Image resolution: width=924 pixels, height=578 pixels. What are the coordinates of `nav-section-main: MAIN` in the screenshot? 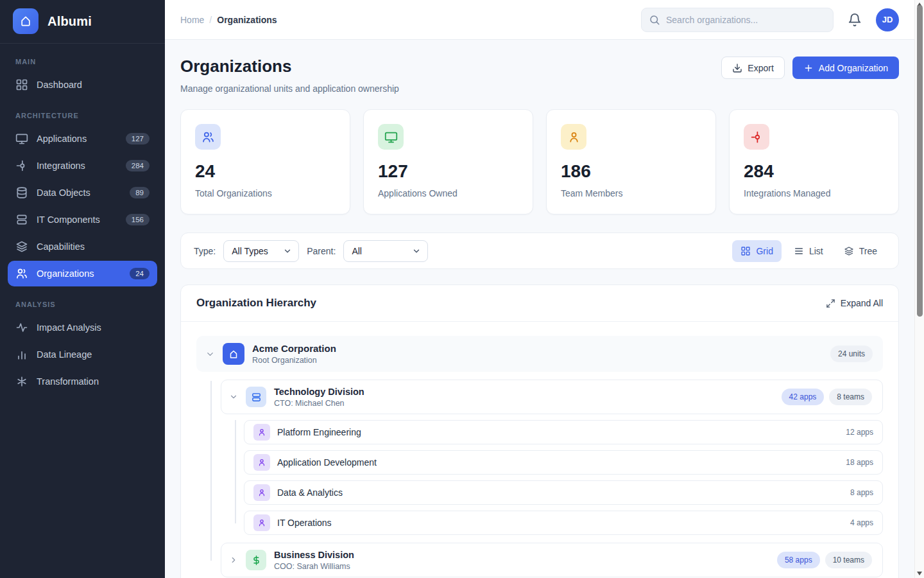 It's located at (82, 62).